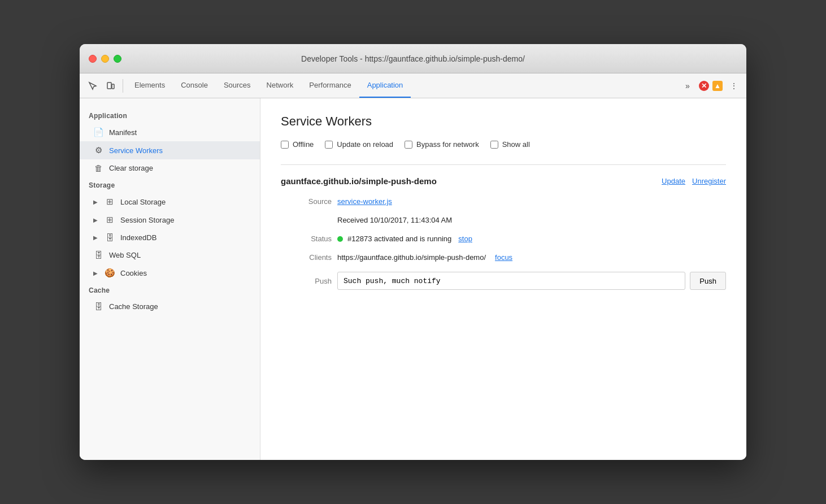  What do you see at coordinates (413, 86) in the screenshot?
I see `toolbar: Elements Console Sources Network Perform…` at bounding box center [413, 86].